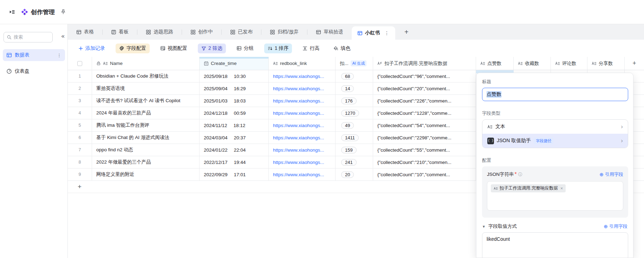  Describe the element at coordinates (114, 32) in the screenshot. I see `kanban-icon` at that location.